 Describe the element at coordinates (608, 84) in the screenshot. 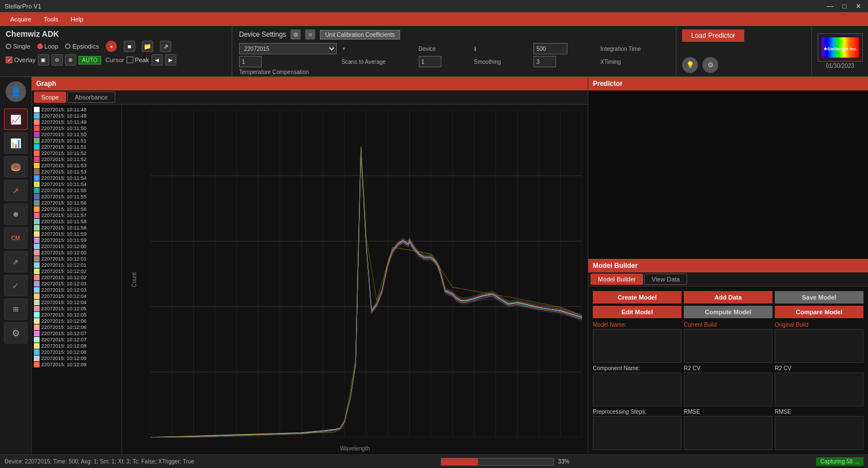

I see `predictor-title: Predictor` at that location.